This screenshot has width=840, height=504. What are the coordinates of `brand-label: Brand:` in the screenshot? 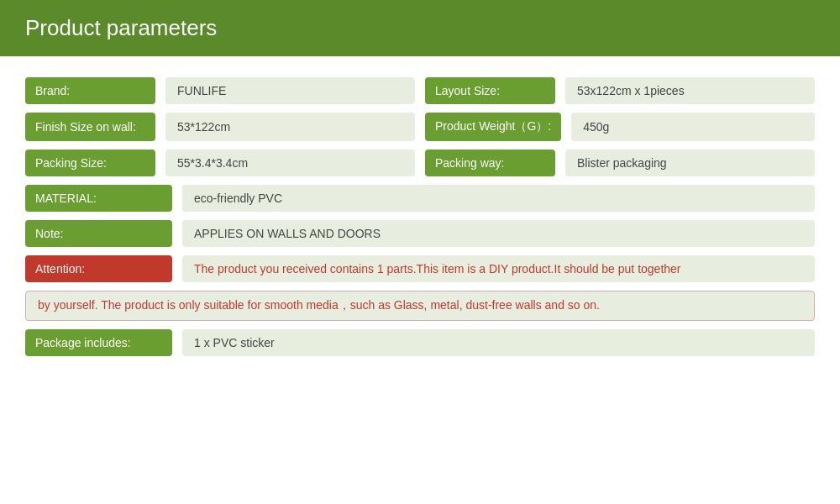 It's located at (91, 91).